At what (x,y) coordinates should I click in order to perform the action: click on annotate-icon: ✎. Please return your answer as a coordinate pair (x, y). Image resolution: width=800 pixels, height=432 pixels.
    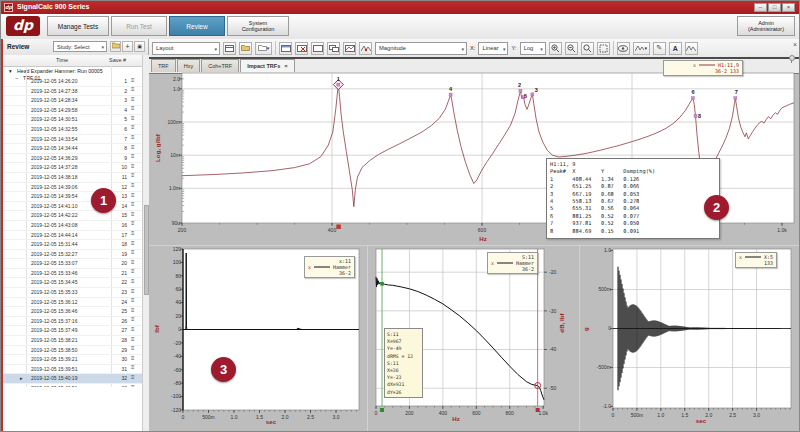
    Looking at the image, I should click on (660, 48).